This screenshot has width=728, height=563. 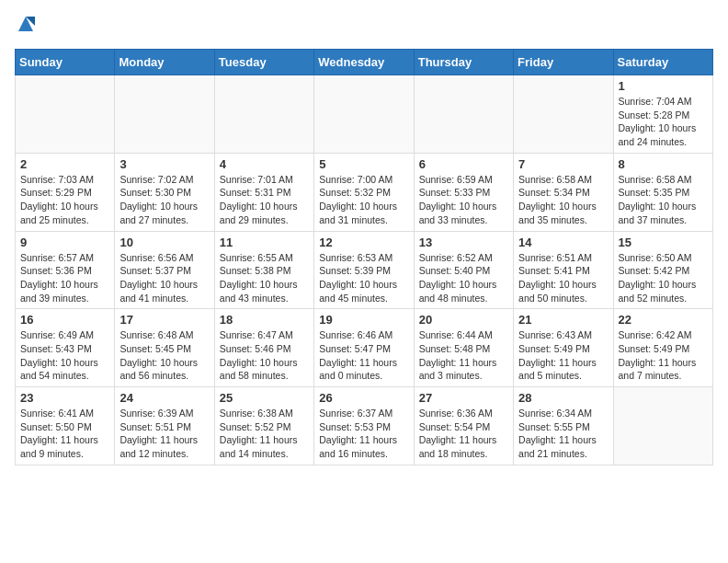 What do you see at coordinates (265, 355) in the screenshot?
I see `day-info: Sunrise: 6:47 AM Sunset: 5:46 PM Dayligh…` at bounding box center [265, 355].